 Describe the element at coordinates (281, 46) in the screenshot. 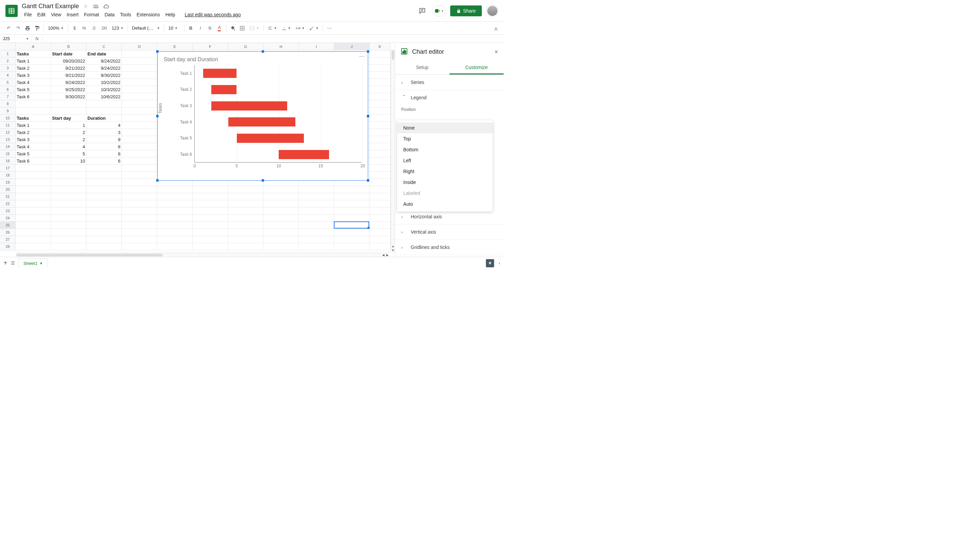

I see `col-header: H` at that location.